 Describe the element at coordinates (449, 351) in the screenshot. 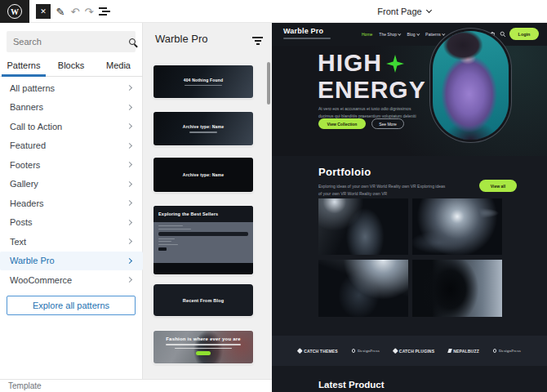

I see `bolt-icon` at that location.